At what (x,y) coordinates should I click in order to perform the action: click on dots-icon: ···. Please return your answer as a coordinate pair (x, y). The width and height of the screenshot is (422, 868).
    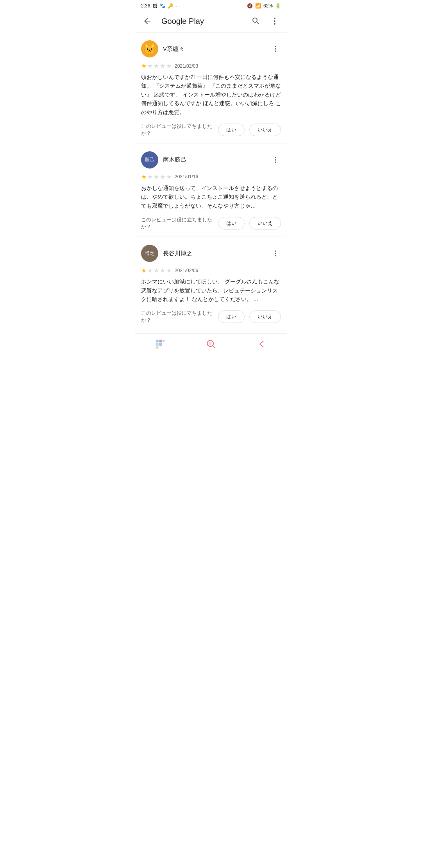
    Looking at the image, I should click on (178, 6).